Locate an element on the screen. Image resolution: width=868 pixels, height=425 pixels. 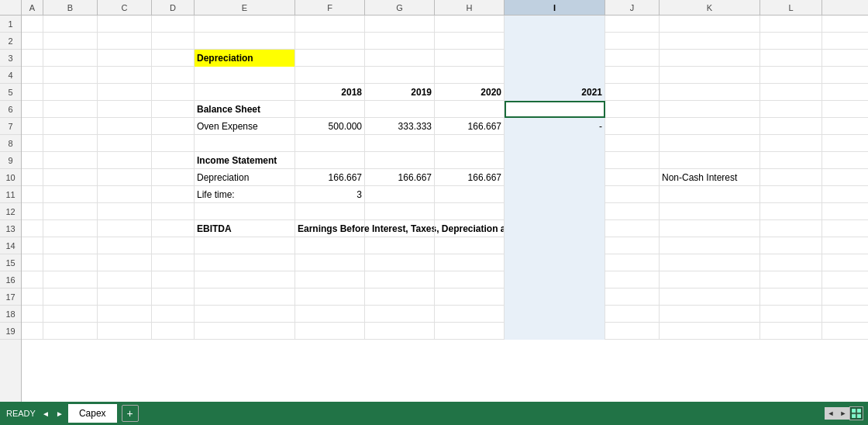
cell-i7: - is located at coordinates (555, 126).